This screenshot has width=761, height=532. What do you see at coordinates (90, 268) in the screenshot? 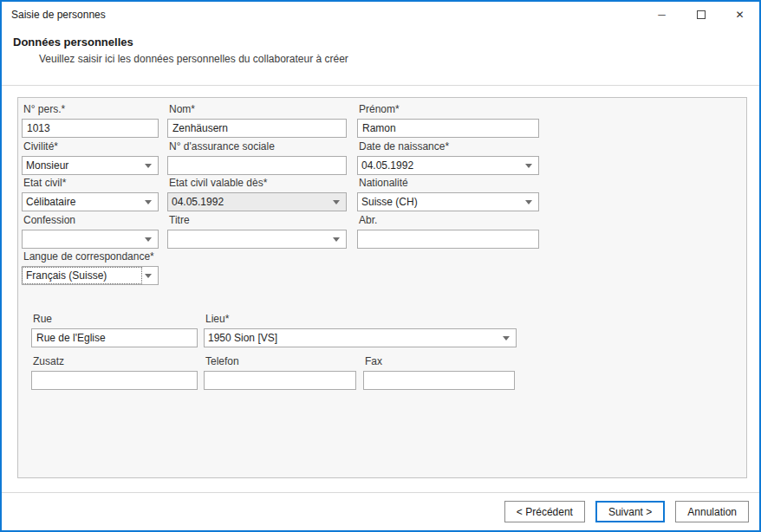
I see `field-langue: Langue de correspondance* Français (Suis…` at bounding box center [90, 268].